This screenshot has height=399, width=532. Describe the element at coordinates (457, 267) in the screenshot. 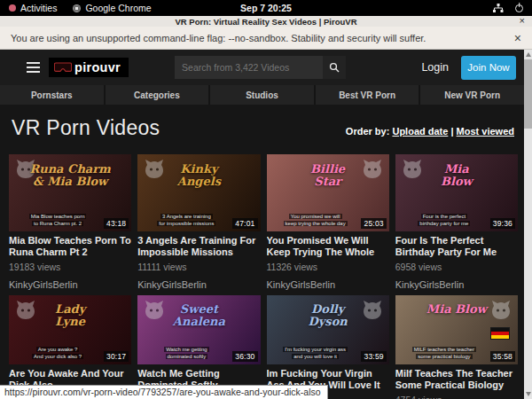

I see `video-views: 6958 views` at that location.